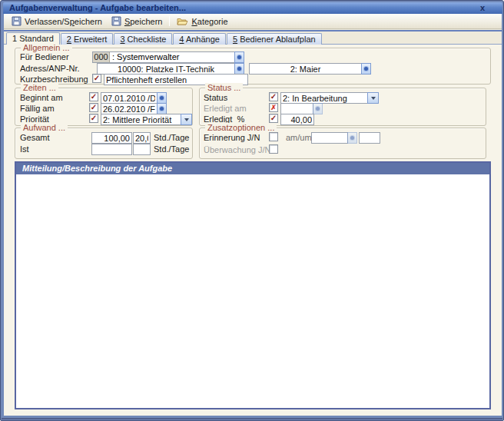 This screenshot has height=421, width=504. What do you see at coordinates (161, 98) in the screenshot?
I see `beginnt-am-date-button` at bounding box center [161, 98].